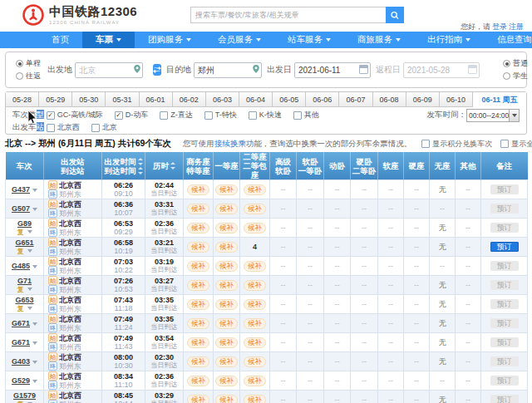 The image size is (532, 403). Describe the element at coordinates (25, 281) in the screenshot. I see `train-number-link: G71` at that location.